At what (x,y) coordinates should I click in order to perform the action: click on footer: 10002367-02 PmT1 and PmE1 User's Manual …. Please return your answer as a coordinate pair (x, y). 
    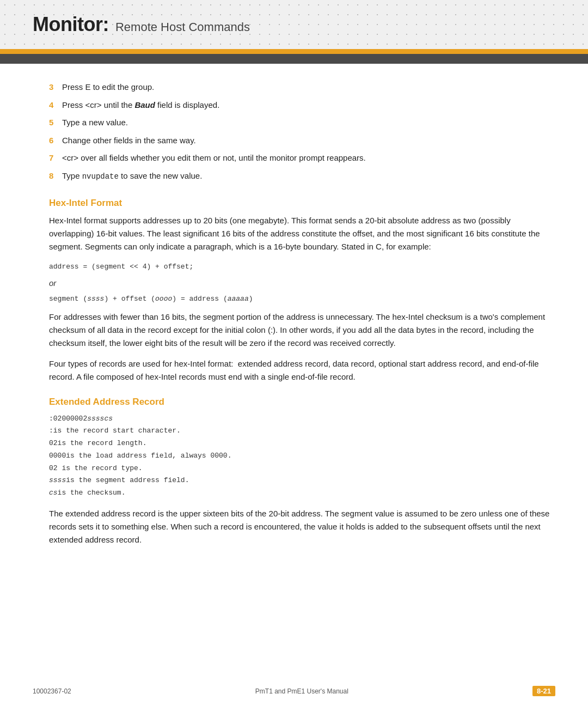
    Looking at the image, I should click on (294, 691).